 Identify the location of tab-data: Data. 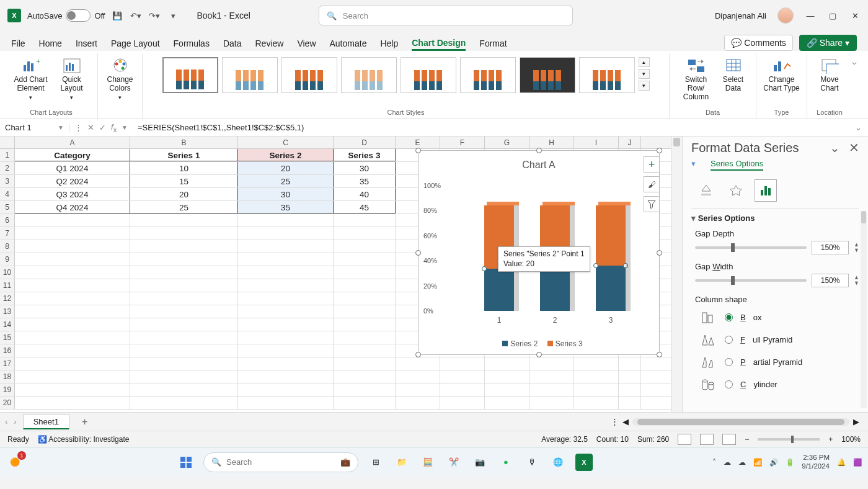
(232, 45).